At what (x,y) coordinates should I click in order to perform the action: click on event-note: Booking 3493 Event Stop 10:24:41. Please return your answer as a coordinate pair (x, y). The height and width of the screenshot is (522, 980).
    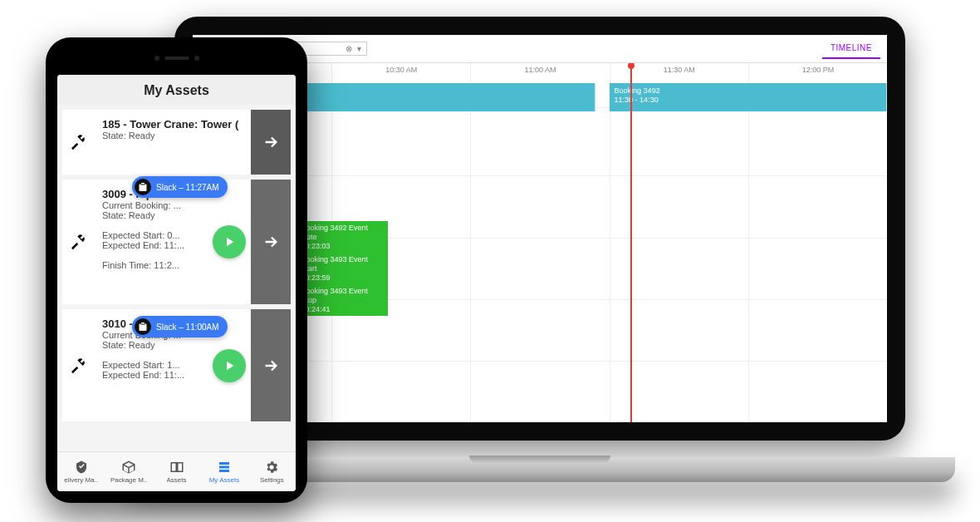
    Looking at the image, I should click on (342, 300).